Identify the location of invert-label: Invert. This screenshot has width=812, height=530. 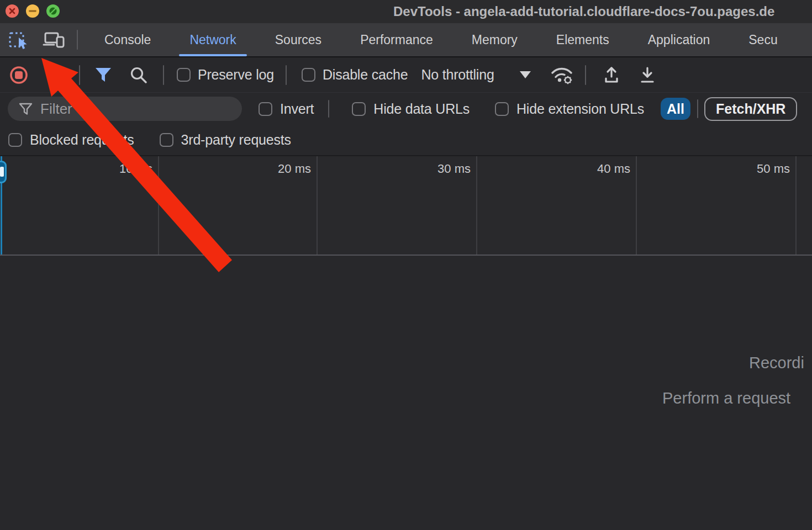
(297, 109).